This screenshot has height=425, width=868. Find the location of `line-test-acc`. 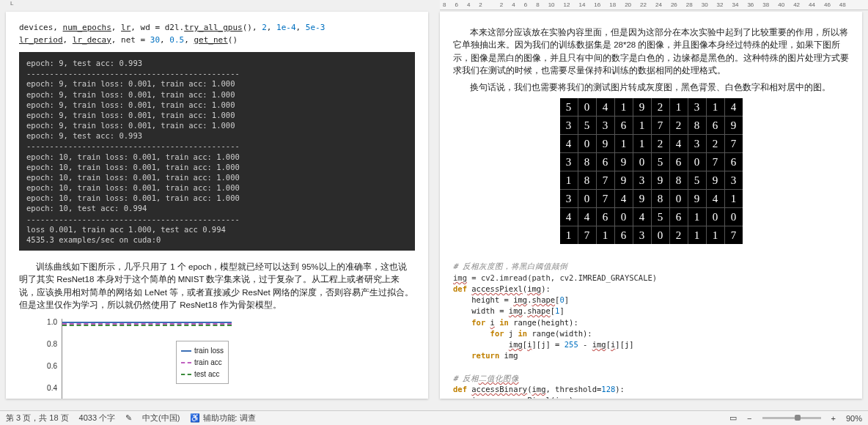

line-test-acc is located at coordinates (147, 325).